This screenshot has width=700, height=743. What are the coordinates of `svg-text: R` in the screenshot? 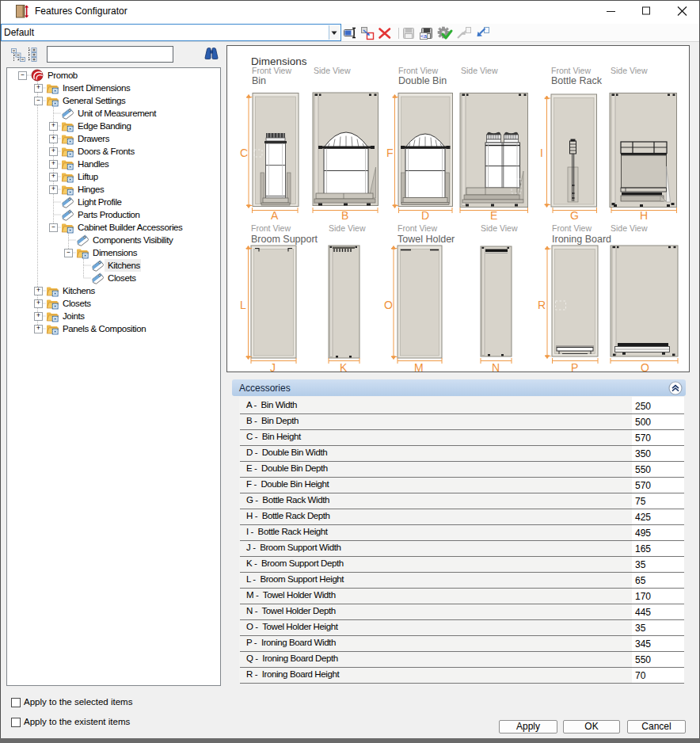 It's located at (542, 305).